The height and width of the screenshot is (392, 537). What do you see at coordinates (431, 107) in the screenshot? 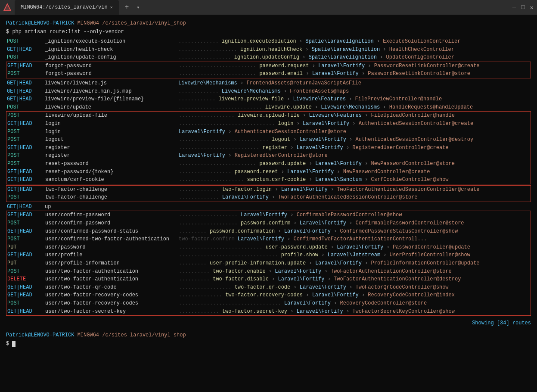
I see `route-controller: HandleRequests@handleUpdate` at bounding box center [431, 107].